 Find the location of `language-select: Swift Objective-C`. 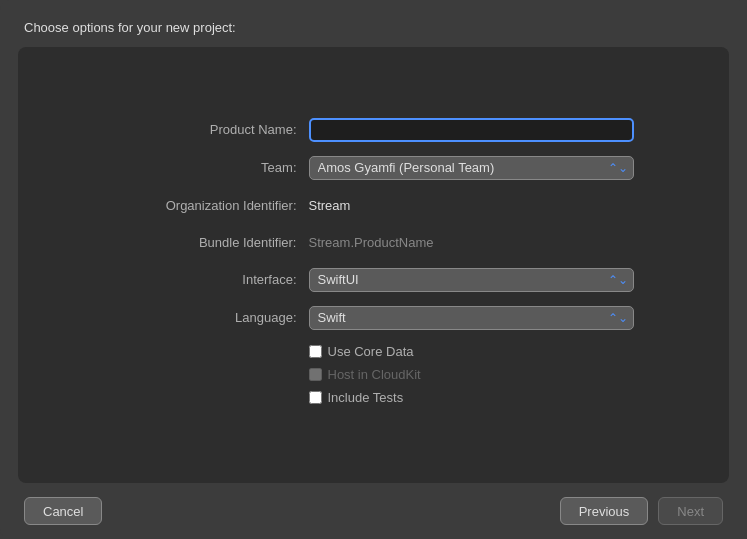

language-select: Swift Objective-C is located at coordinates (472, 318).